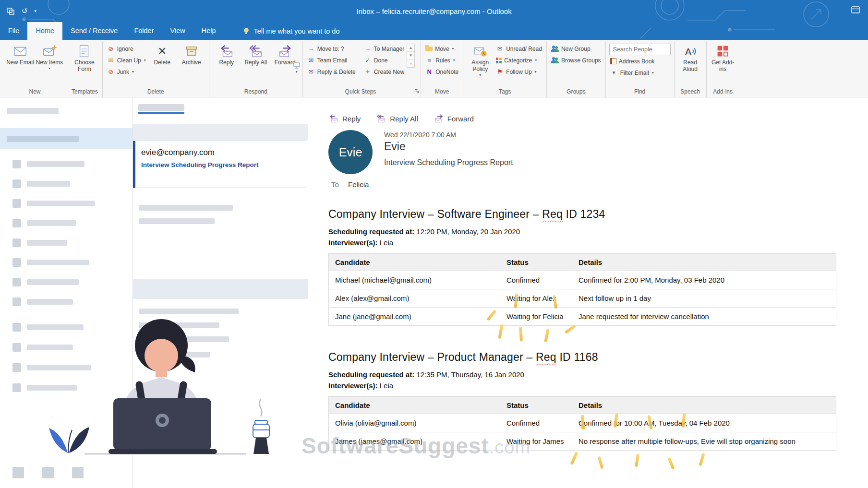 This screenshot has height=488, width=868. I want to click on message-forward-button: Forward, so click(454, 119).